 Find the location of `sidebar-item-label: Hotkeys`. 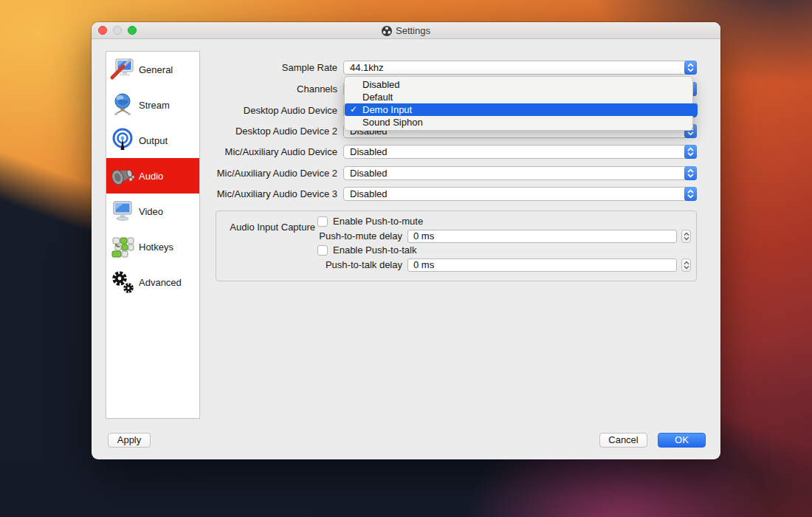

sidebar-item-label: Hotkeys is located at coordinates (156, 247).